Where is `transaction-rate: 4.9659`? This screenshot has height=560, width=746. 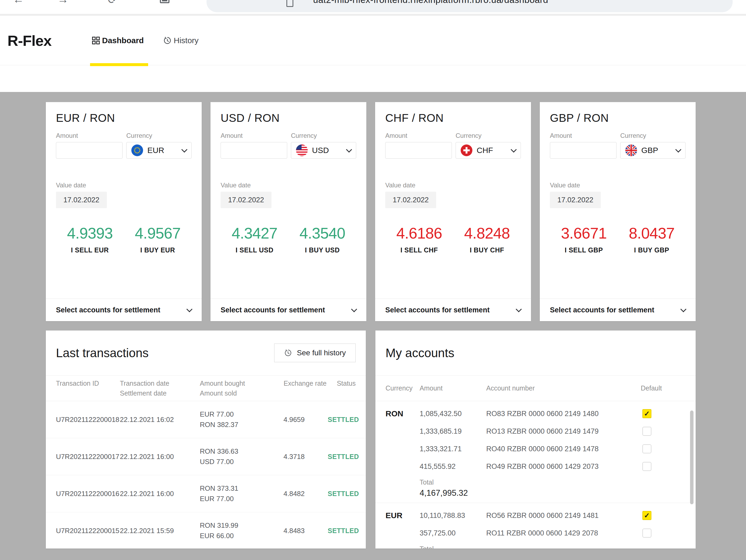 transaction-rate: 4.9659 is located at coordinates (305, 420).